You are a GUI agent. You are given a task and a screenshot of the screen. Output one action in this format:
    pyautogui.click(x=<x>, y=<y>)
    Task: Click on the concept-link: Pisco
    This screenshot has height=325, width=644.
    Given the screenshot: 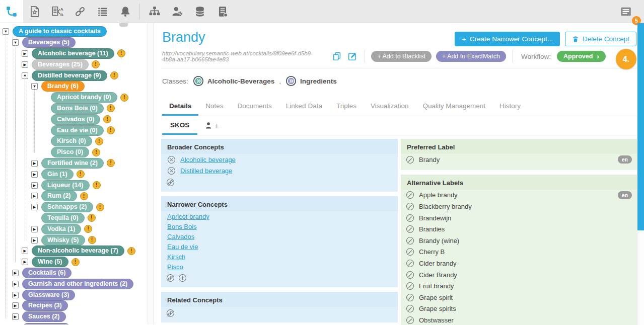 What is the action you would take?
    pyautogui.click(x=175, y=267)
    